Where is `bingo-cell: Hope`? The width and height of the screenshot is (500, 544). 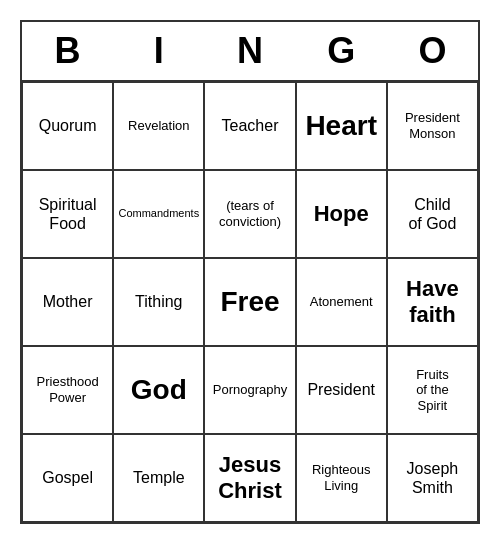
bingo-cell: Hope is located at coordinates (342, 214).